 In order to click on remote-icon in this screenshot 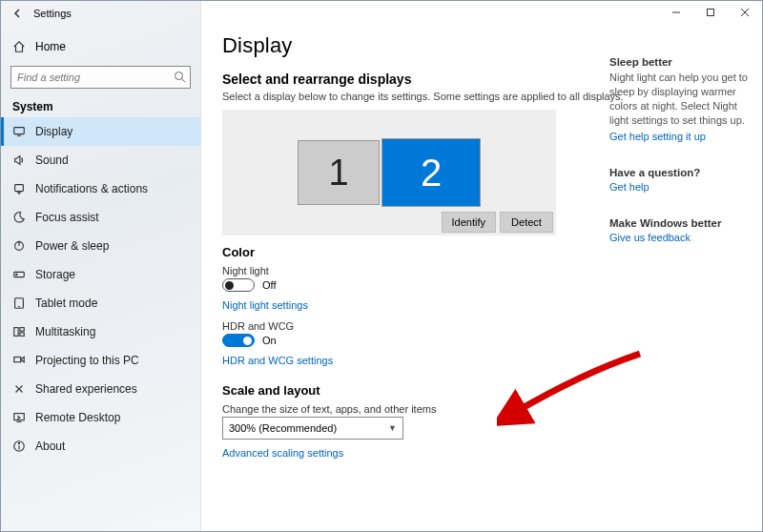, I will do `click(19, 418)`.